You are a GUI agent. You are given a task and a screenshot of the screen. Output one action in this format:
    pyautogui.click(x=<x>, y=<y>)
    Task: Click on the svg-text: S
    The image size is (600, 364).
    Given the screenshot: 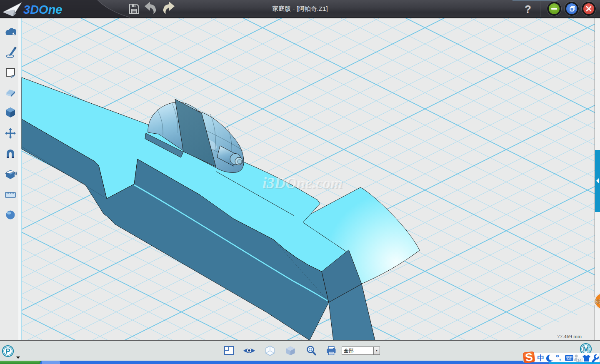 What is the action you would take?
    pyautogui.click(x=529, y=357)
    